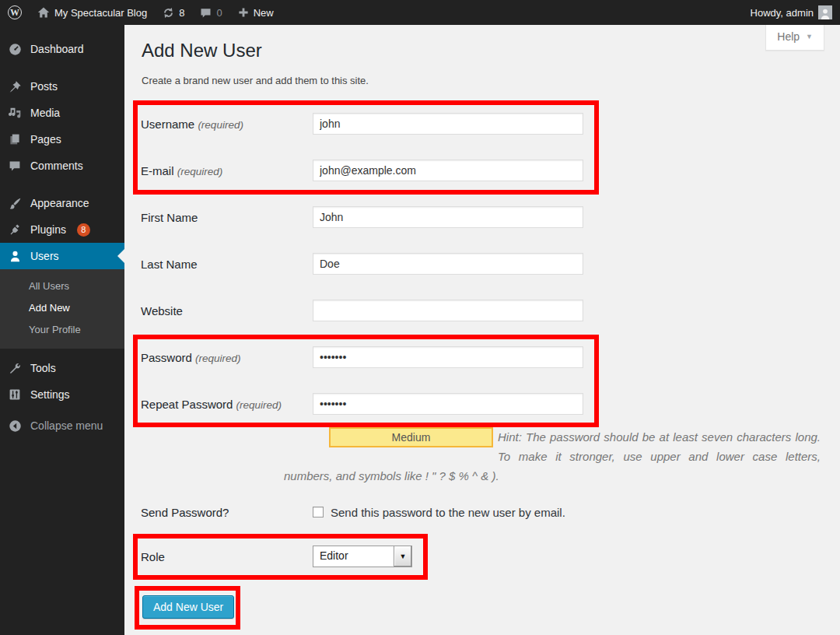 Image resolution: width=840 pixels, height=635 pixels. I want to click on username-row: Username (required), so click(482, 124).